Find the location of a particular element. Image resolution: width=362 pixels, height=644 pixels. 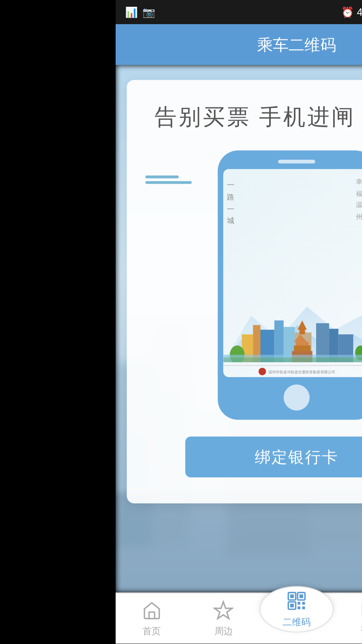

city-svg is located at coordinates (293, 334).